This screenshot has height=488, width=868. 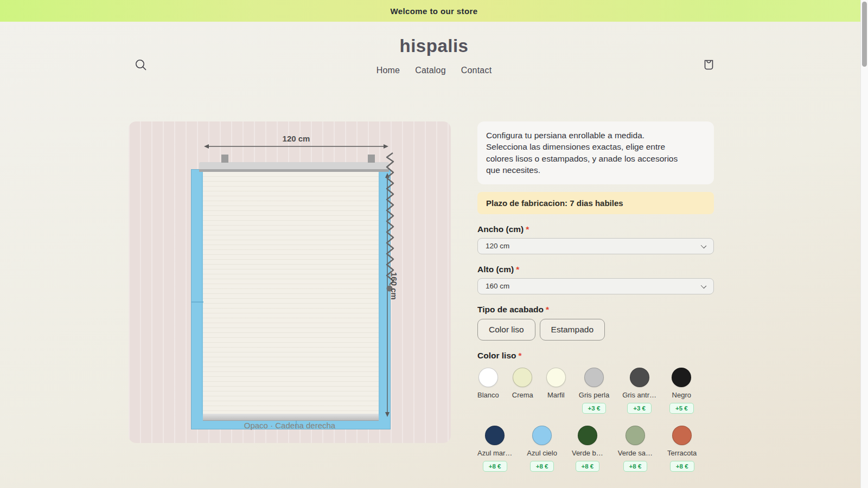 What do you see at coordinates (554, 203) in the screenshot?
I see `lead-time-text: Plazo de fabricacion: 7 dias habiles` at bounding box center [554, 203].